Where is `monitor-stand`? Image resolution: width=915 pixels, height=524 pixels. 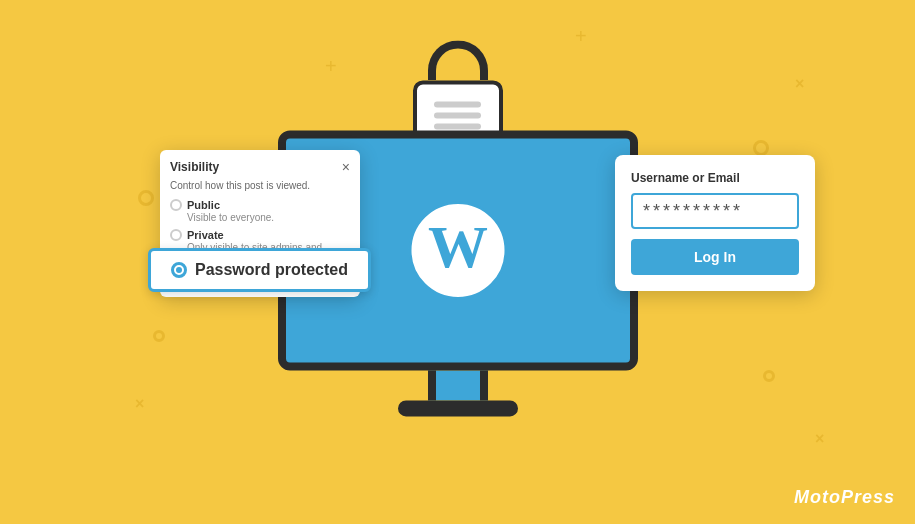 monitor-stand is located at coordinates (458, 385).